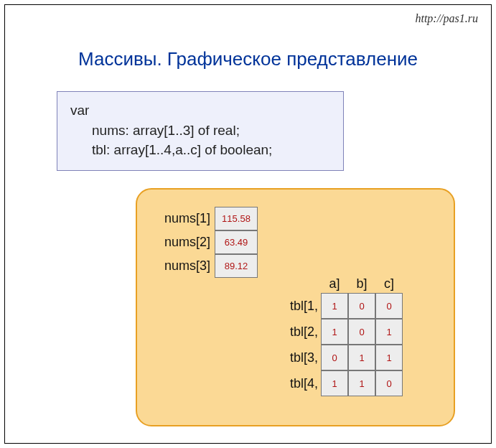 This screenshot has height=448, width=496. What do you see at coordinates (200, 150) in the screenshot?
I see `code-line-tbl: tbl: array[1..4,a..c] of boolean;` at bounding box center [200, 150].